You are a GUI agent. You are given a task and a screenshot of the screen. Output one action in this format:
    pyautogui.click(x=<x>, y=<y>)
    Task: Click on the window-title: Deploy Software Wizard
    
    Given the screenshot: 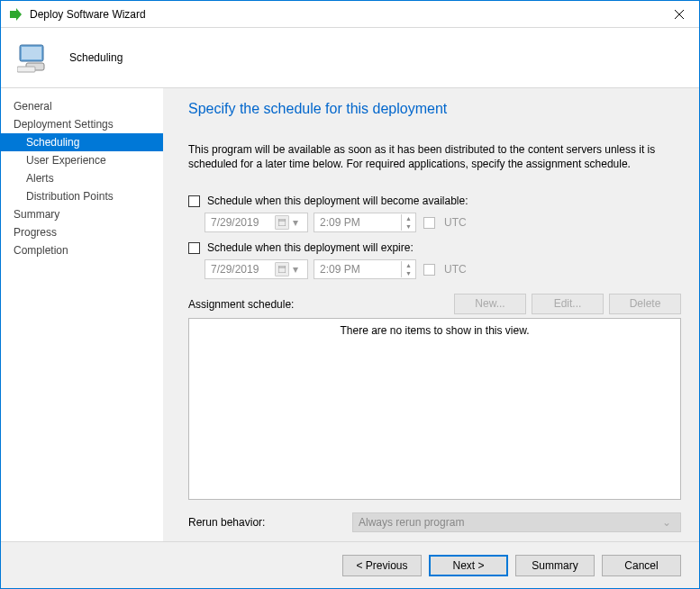 What is the action you would take?
    pyautogui.click(x=344, y=14)
    